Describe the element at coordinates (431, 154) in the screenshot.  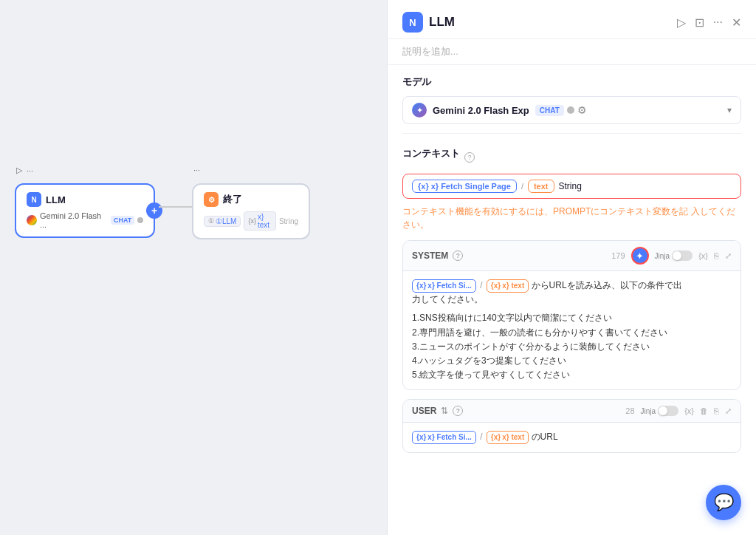
I see `context-section-label: コンテキスト` at that location.